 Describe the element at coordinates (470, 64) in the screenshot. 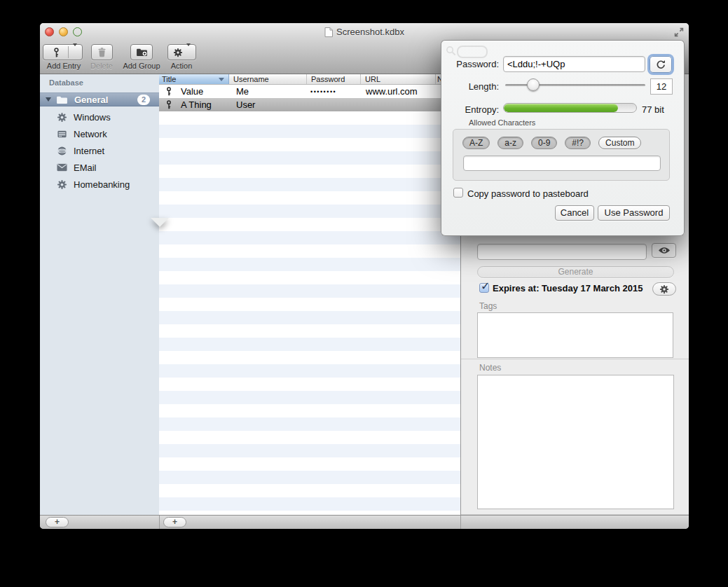

I see `password-label: Password:` at that location.